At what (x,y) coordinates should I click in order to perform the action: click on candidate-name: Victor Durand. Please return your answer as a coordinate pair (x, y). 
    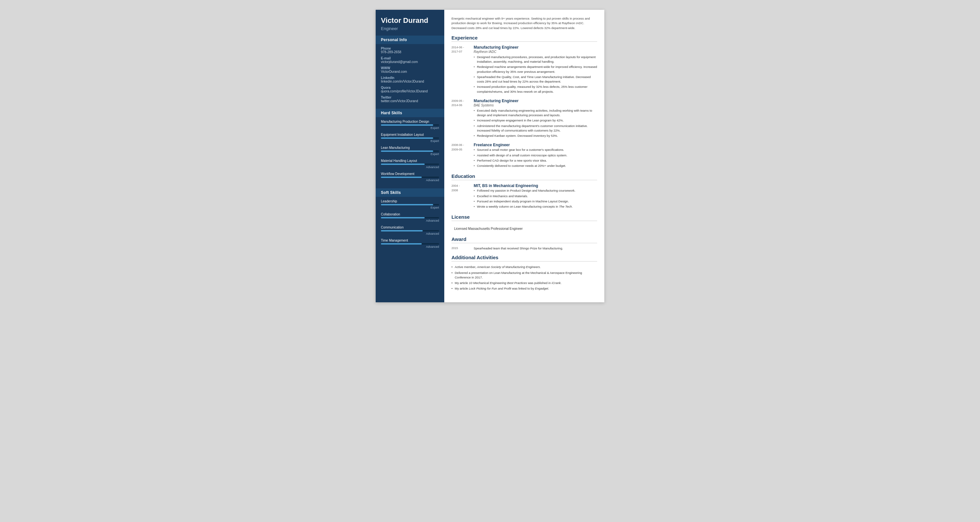
    Looking at the image, I should click on (410, 21).